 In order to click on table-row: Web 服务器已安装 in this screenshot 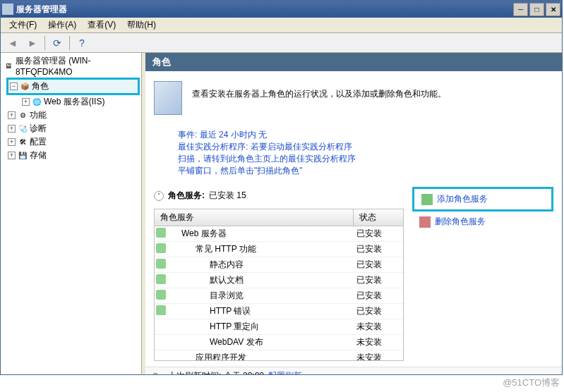, I will do `click(279, 234)`.